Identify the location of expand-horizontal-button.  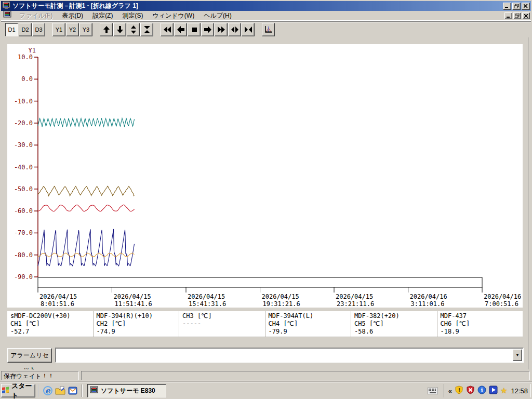
(235, 30).